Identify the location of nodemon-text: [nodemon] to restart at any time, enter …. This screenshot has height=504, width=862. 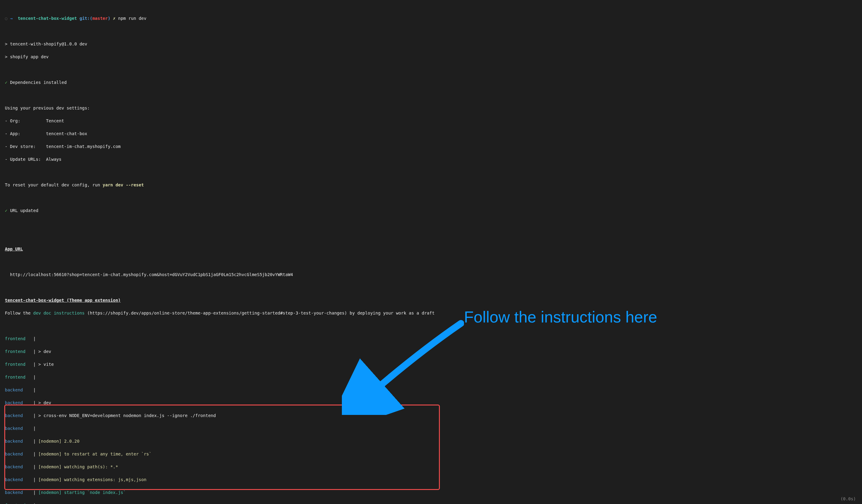
(95, 454).